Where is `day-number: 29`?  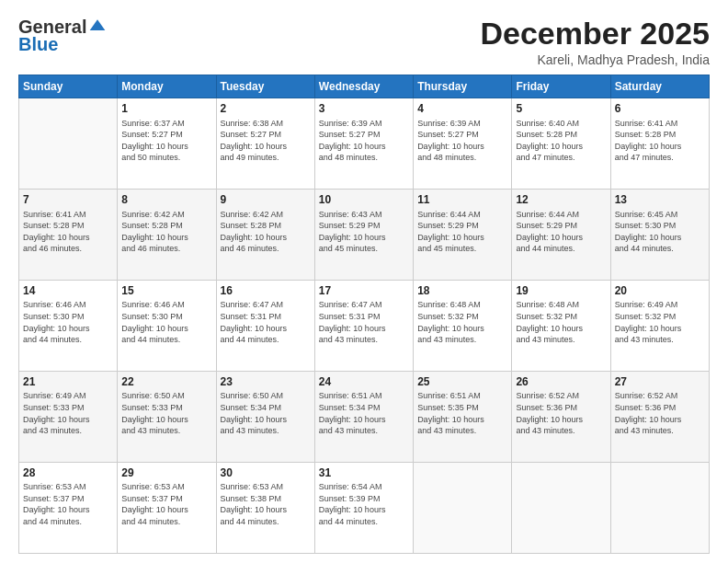 day-number: 29 is located at coordinates (166, 473).